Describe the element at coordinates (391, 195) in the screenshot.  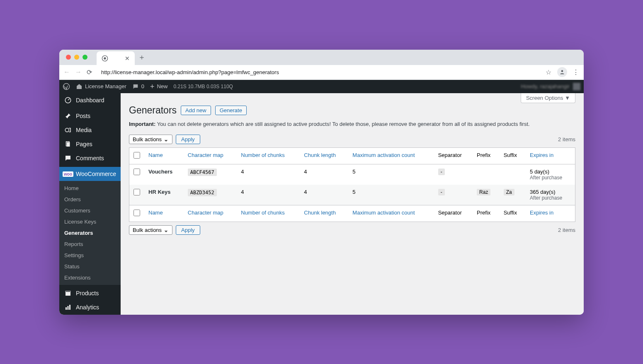
I see `cell-maxact: 5` at that location.